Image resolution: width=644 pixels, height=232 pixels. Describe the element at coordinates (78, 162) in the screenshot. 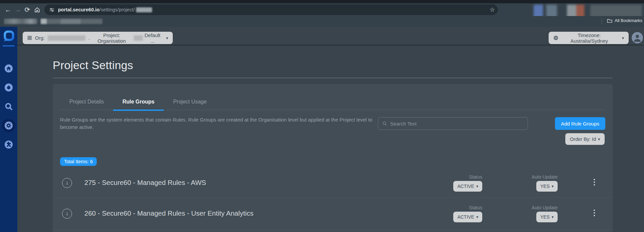

I see `total-items-badge: Total Items: 6` at that location.